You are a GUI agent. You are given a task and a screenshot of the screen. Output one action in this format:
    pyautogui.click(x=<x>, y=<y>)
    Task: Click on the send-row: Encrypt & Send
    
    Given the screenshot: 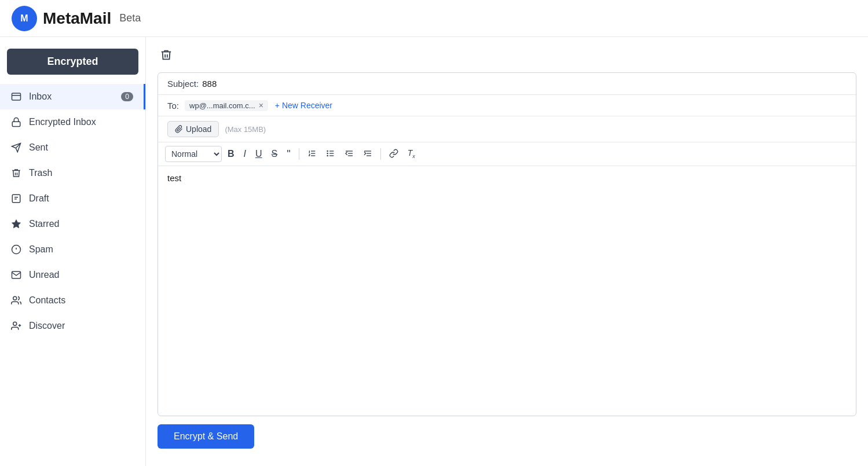 What is the action you would take?
    pyautogui.click(x=507, y=436)
    